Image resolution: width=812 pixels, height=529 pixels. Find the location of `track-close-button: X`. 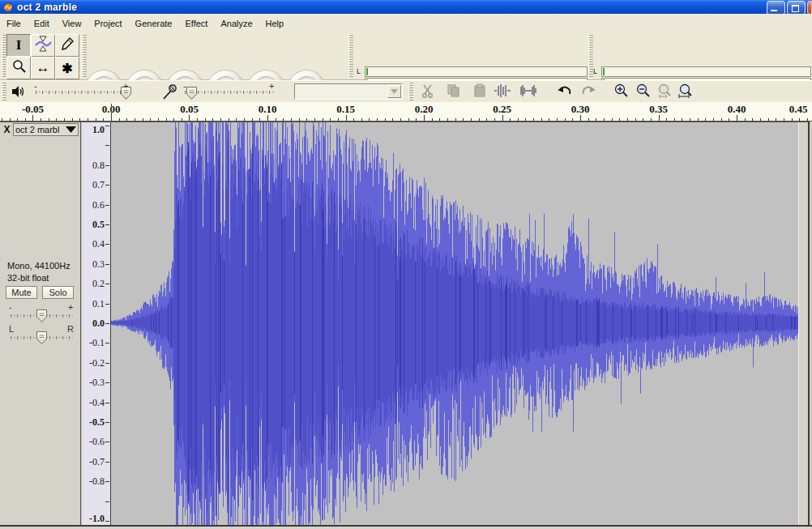

track-close-button: X is located at coordinates (6, 130).